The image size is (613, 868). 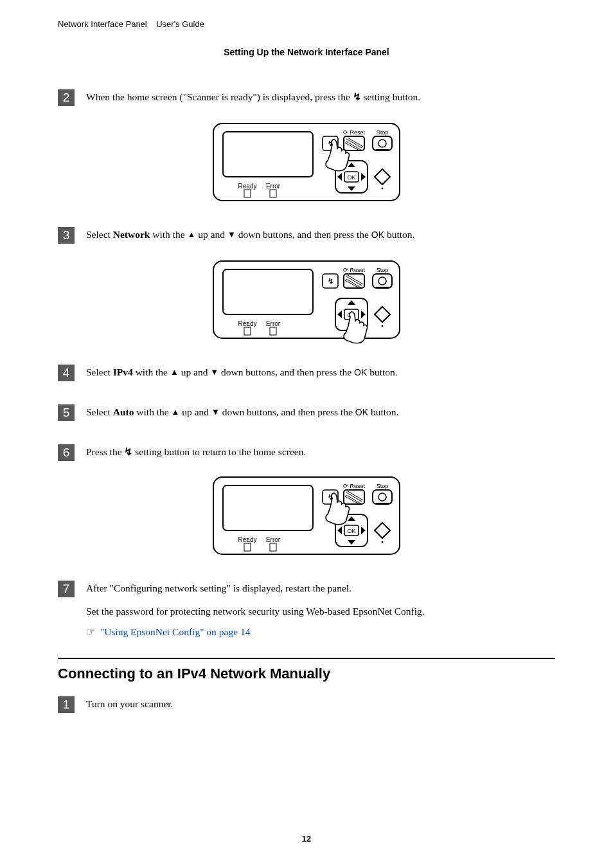 What do you see at coordinates (306, 237) in the screenshot?
I see `step: 3 Select Network with the ▲ up and ▼ dow…` at bounding box center [306, 237].